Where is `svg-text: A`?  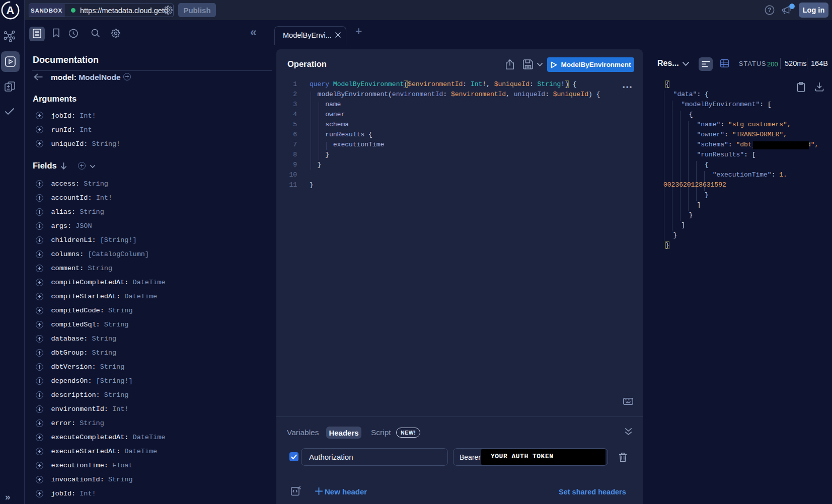 svg-text: A is located at coordinates (11, 10).